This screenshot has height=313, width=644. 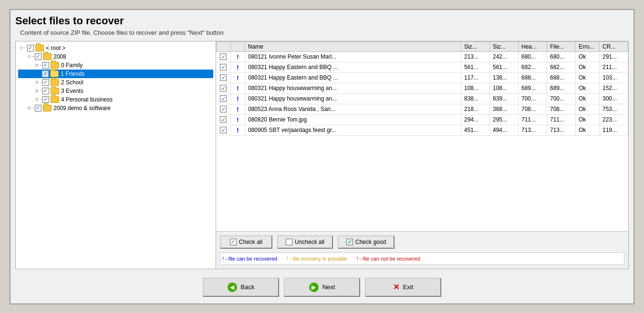 I want to click on warn-icon-6: !, so click(x=238, y=120).